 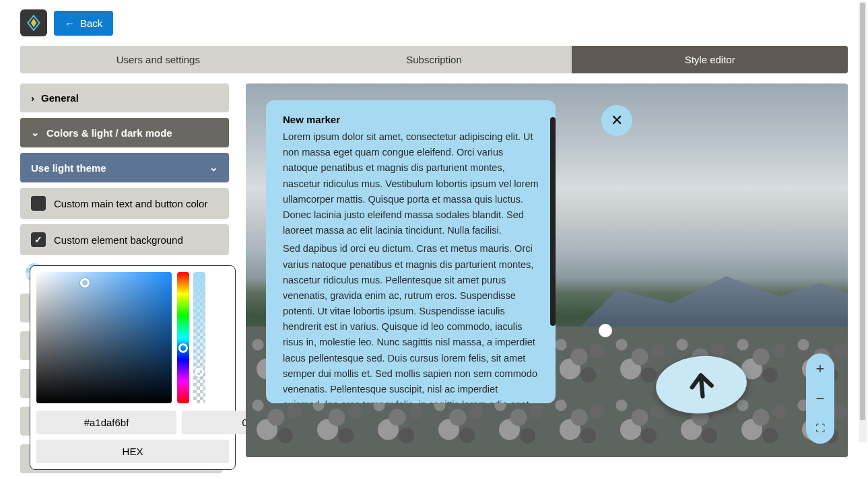 I want to click on tab-subscription: Subscription, so click(x=434, y=59).